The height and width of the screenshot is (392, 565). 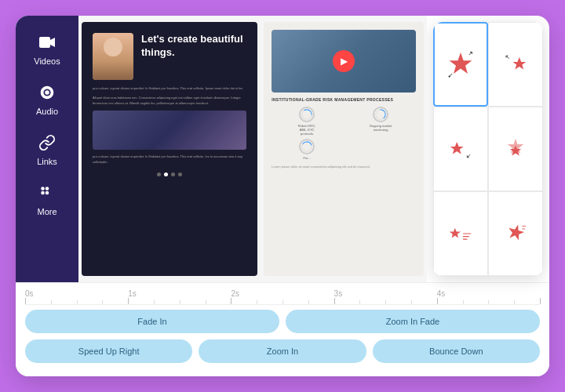 What do you see at coordinates (307, 121) in the screenshot?
I see `risk-item-1: Robert NYC,AML, KYCprotocols` at bounding box center [307, 121].